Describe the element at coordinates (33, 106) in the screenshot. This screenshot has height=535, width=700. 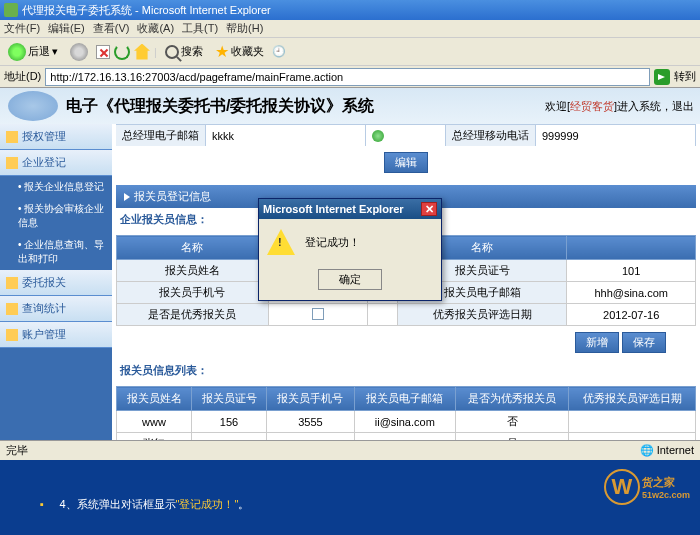
I see `logo` at that location.